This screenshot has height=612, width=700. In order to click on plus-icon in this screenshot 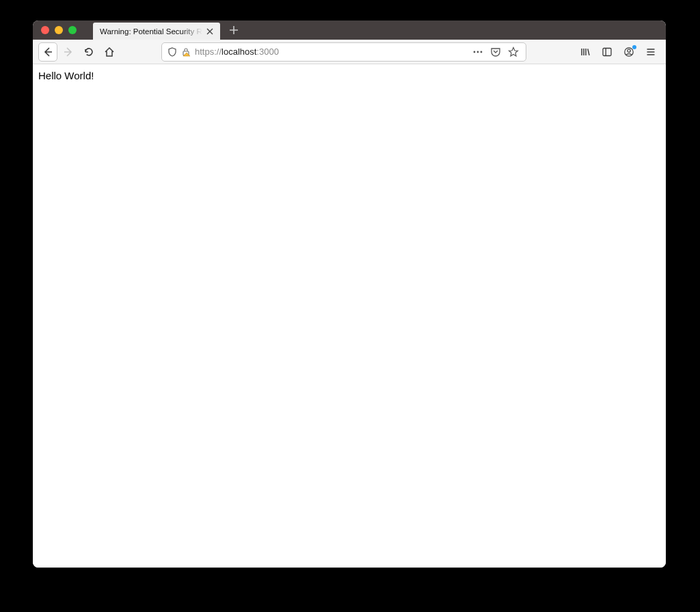, I will do `click(234, 30)`.